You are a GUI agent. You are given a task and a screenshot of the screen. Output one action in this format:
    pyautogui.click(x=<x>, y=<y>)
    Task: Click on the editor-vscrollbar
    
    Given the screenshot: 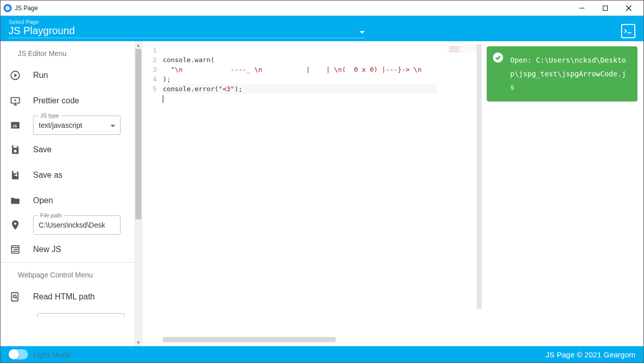 What is the action you would take?
    pyautogui.click(x=479, y=189)
    